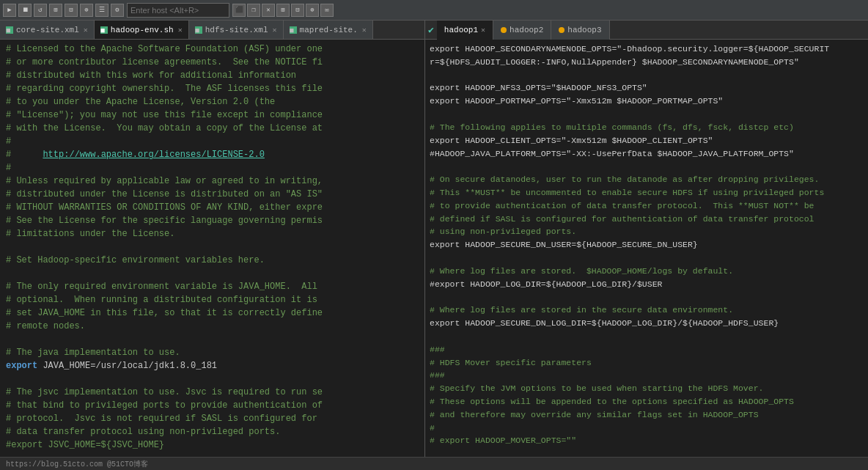  What do you see at coordinates (178, 10) in the screenshot?
I see `host-input` at bounding box center [178, 10].